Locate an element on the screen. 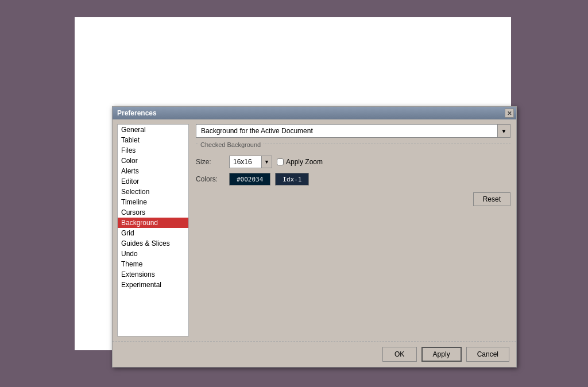 The height and width of the screenshot is (387, 588). apply-button: Apply is located at coordinates (442, 354).